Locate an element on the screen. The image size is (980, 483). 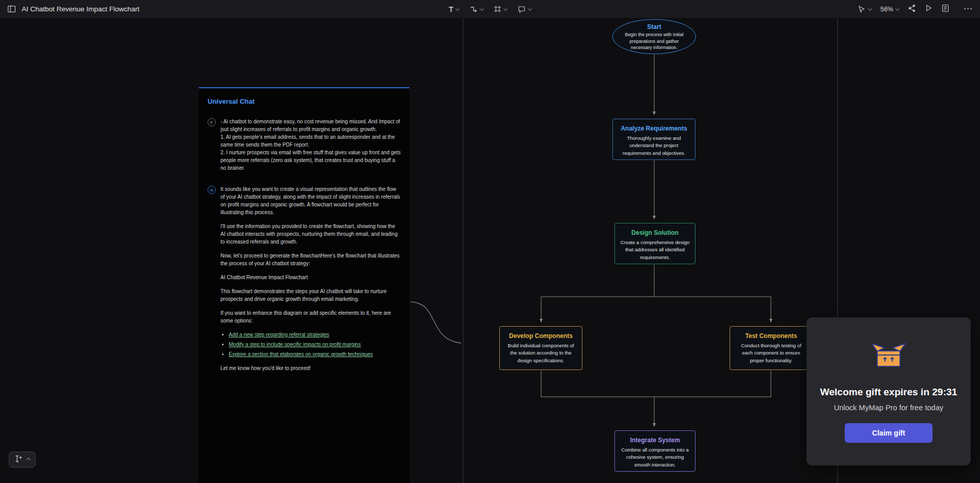
user-message-line: - Ai chatbot to demonstrate easy, no cos… is located at coordinates (311, 125).